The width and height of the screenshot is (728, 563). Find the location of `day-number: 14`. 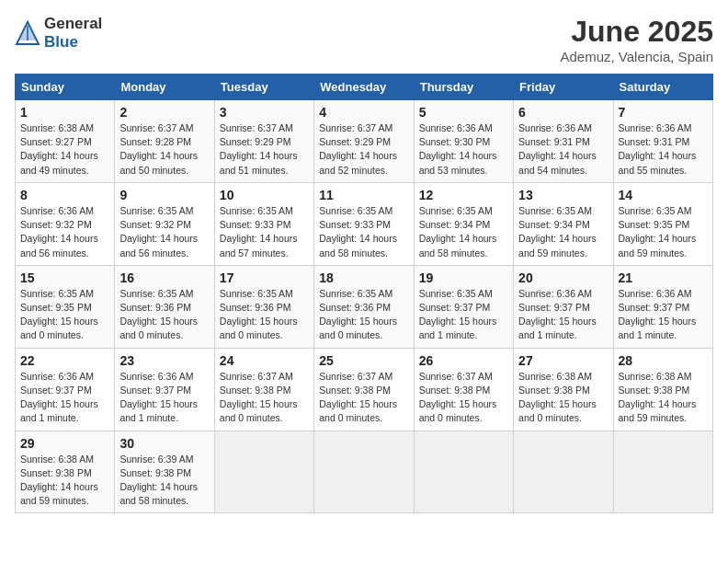

day-number: 14 is located at coordinates (664, 195).